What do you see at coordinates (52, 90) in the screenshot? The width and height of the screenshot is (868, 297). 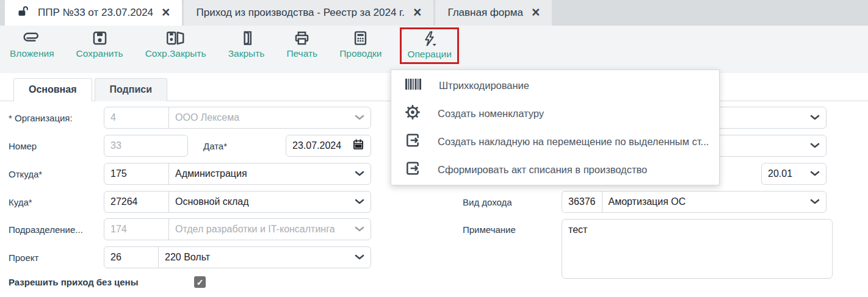 I see `tab-main: Основная` at bounding box center [52, 90].